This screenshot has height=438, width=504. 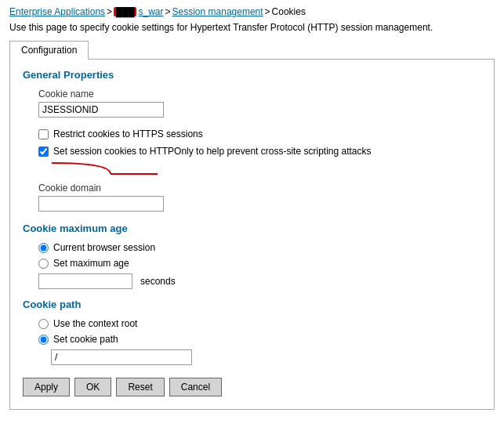 What do you see at coordinates (252, 75) in the screenshot?
I see `general-properties-title: General Properties` at bounding box center [252, 75].